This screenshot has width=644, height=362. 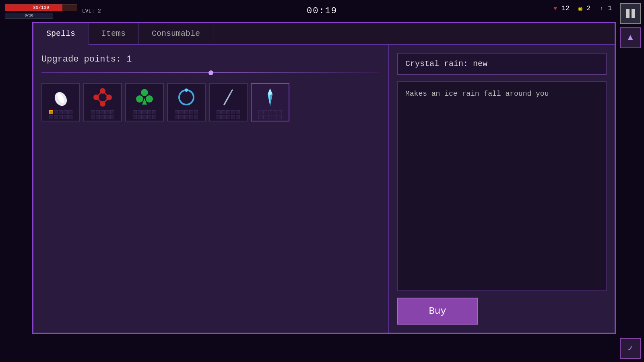 What do you see at coordinates (211, 101) in the screenshot?
I see `spell-grid` at bounding box center [211, 101].